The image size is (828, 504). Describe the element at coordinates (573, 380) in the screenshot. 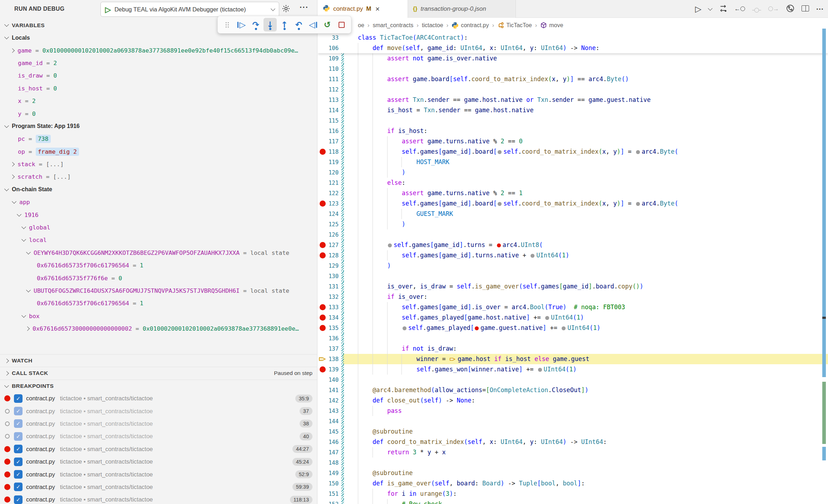

I see `code-line: 140` at that location.